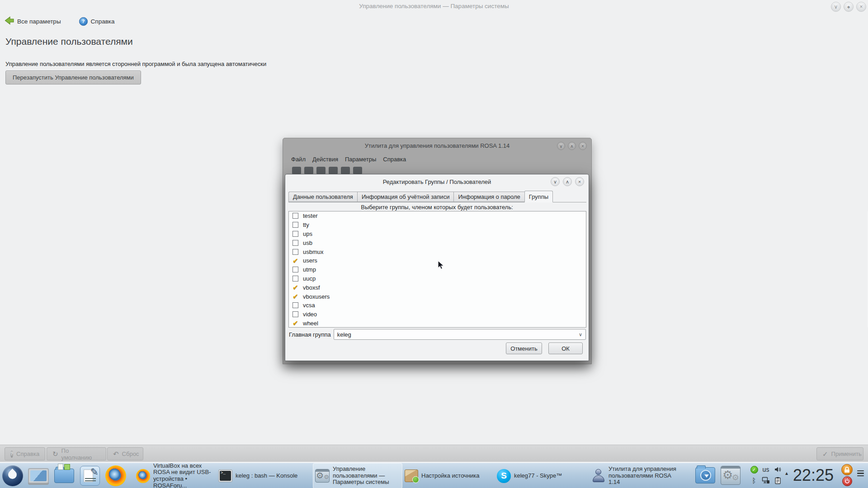  I want to click on show-desktop-button, so click(38, 476).